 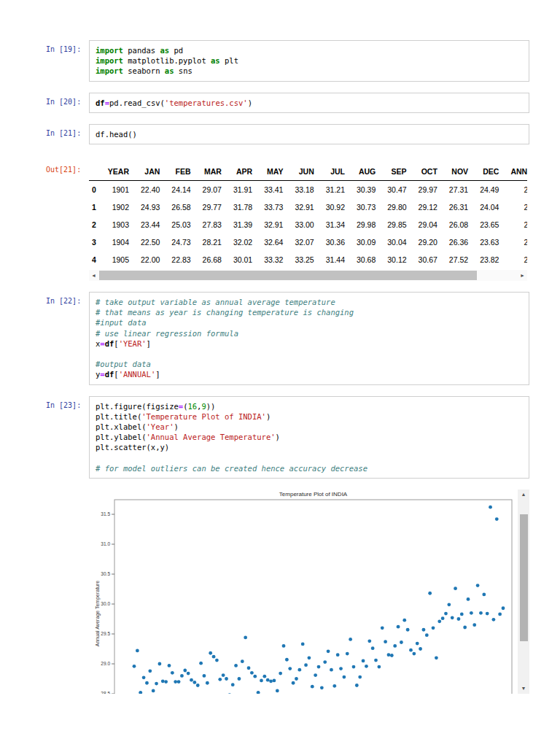 I want to click on horizontal-scroll-thumb, so click(x=288, y=276).